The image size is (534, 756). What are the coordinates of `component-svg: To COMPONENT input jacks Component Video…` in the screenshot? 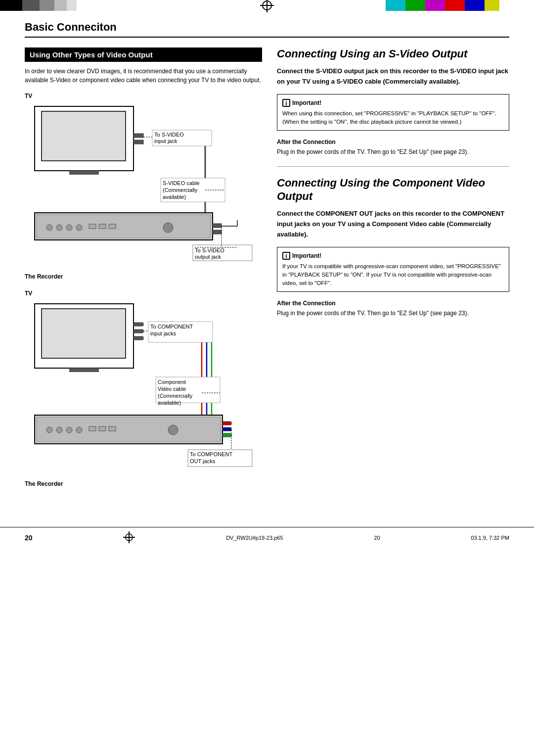 It's located at (143, 388).